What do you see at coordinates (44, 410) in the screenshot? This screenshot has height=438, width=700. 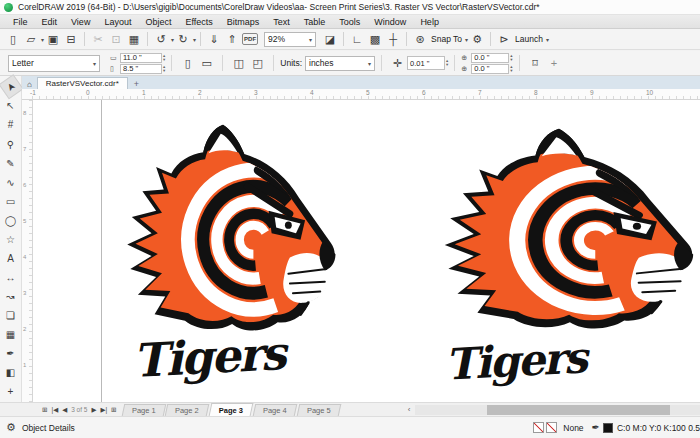 I see `page-sorter-icon: ⊞` at bounding box center [44, 410].